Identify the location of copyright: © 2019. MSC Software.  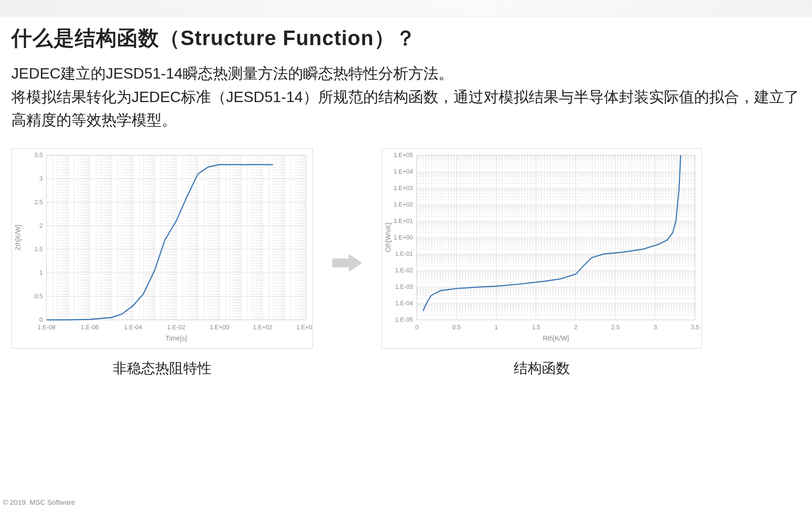
(39, 502).